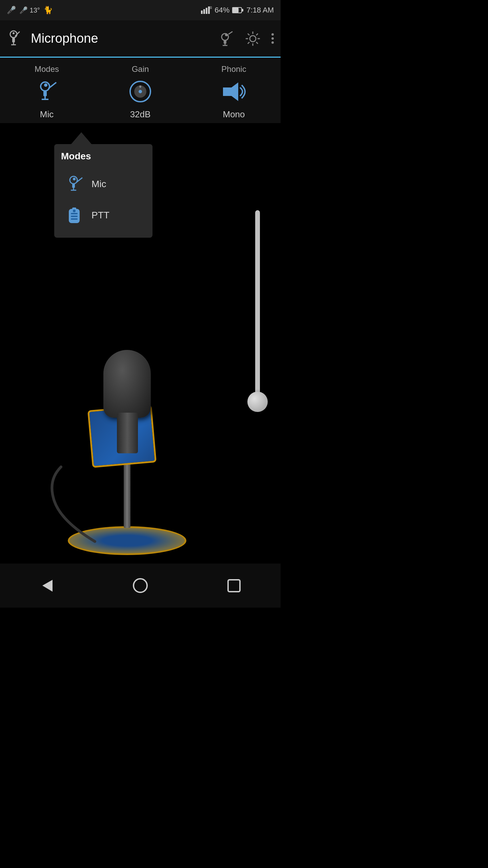 This screenshot has width=488, height=868. Describe the element at coordinates (140, 69) in the screenshot. I see `gain-label: Gain` at that location.